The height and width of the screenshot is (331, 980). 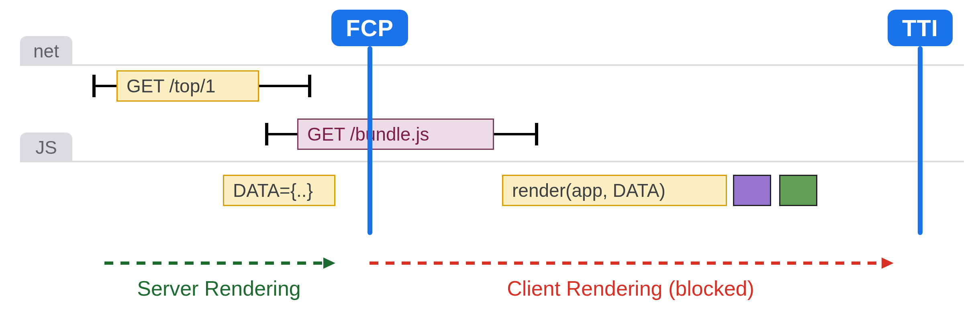 What do you see at coordinates (370, 122) in the screenshot?
I see `metric-fcp: FCP` at bounding box center [370, 122].